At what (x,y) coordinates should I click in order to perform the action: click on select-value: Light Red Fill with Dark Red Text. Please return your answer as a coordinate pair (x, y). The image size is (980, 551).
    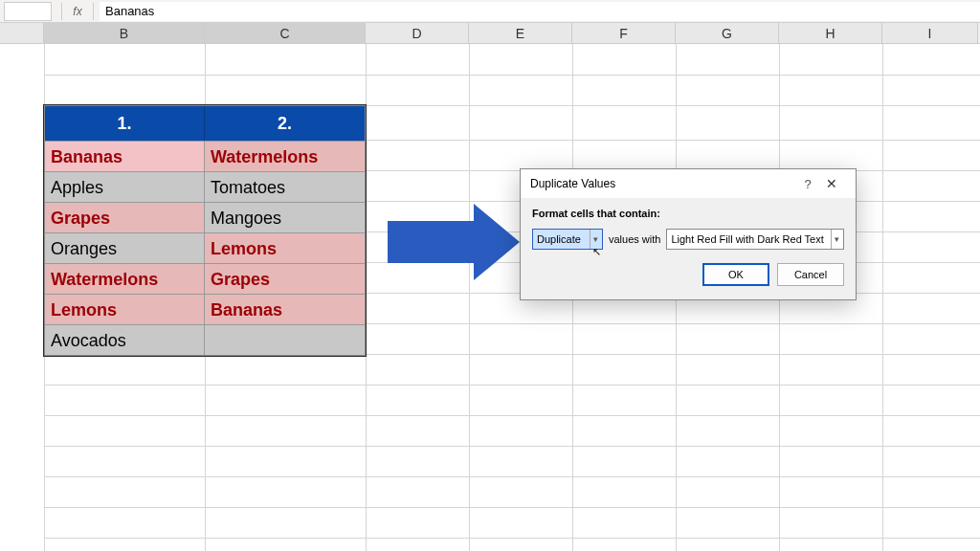
    Looking at the image, I should click on (746, 239).